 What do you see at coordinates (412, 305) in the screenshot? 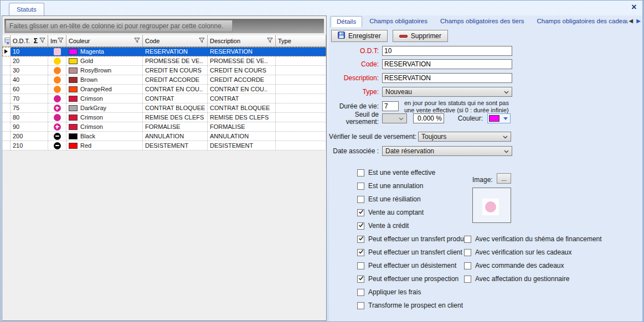
I see `checkbox-transforme-le-prospect-en-client: Transforme le prospect en client` at bounding box center [412, 305].